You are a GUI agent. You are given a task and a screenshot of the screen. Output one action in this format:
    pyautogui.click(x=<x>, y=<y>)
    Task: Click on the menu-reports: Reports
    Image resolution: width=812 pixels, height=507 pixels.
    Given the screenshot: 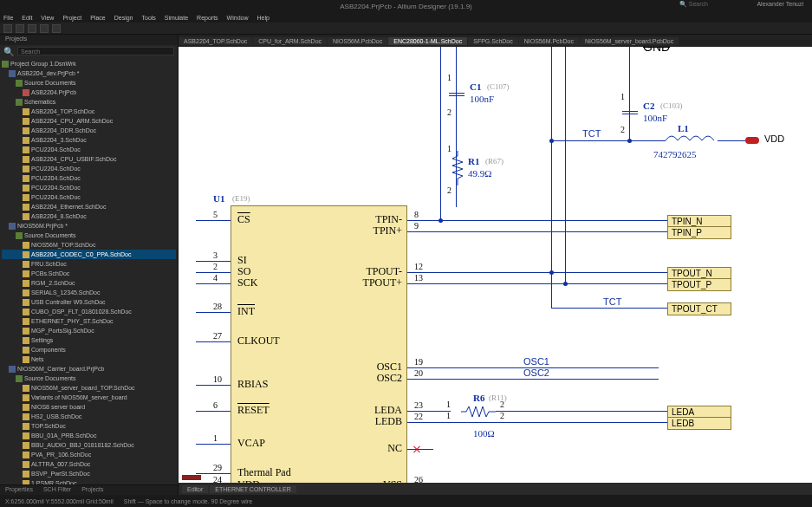 What is the action you would take?
    pyautogui.click(x=208, y=17)
    